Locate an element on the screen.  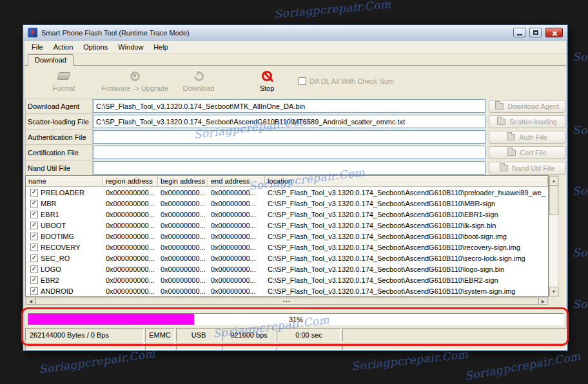
table-row: ANDROID 0x000000000... 0x00000000... 0x0… is located at coordinates (287, 291).